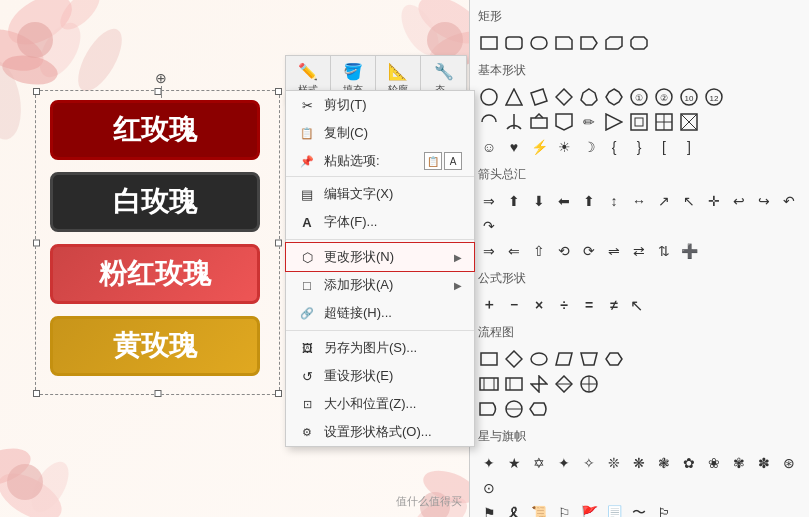 This screenshot has height=517, width=809. What do you see at coordinates (514, 359) in the screenshot?
I see `flow-diamond` at bounding box center [514, 359].